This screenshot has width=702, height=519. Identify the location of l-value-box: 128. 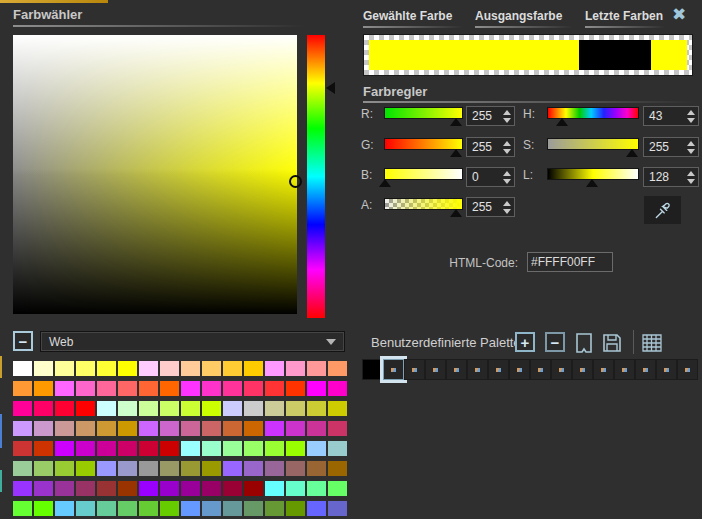
(671, 177).